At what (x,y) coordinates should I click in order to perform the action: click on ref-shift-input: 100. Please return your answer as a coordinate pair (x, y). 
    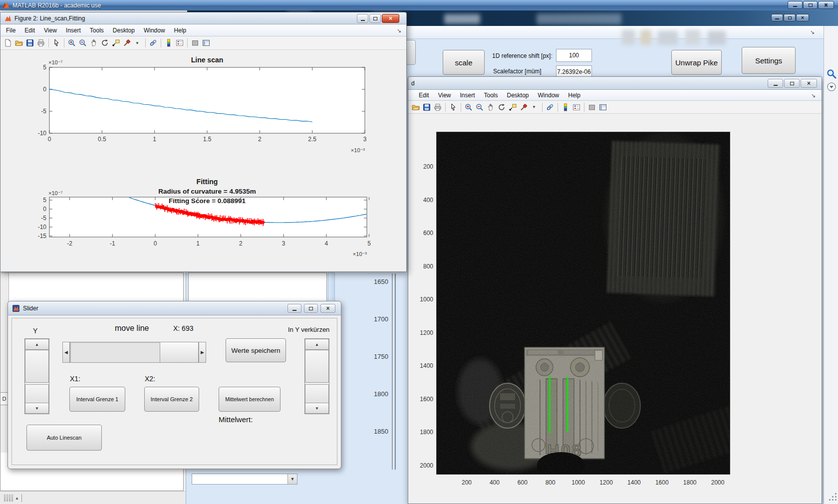
    Looking at the image, I should click on (574, 55).